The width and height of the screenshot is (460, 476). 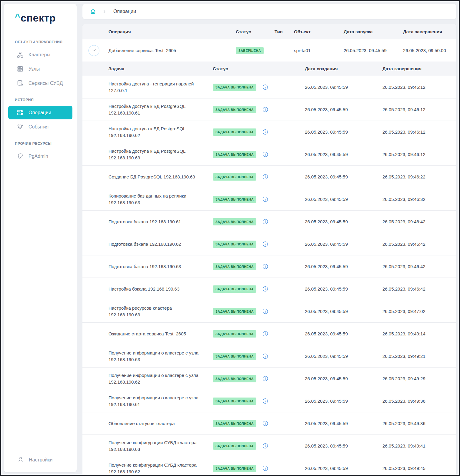 What do you see at coordinates (40, 69) in the screenshot?
I see `sidebar-item-nodes: Узлы` at bounding box center [40, 69].